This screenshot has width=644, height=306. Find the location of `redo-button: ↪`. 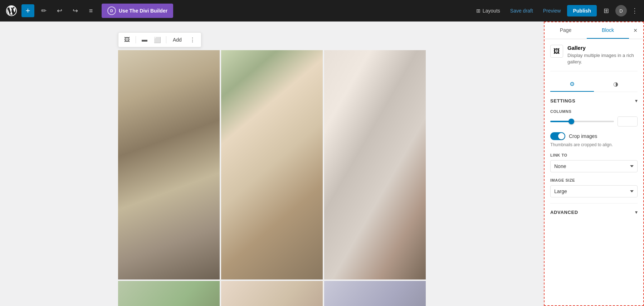

redo-button: ↪ is located at coordinates (75, 11).